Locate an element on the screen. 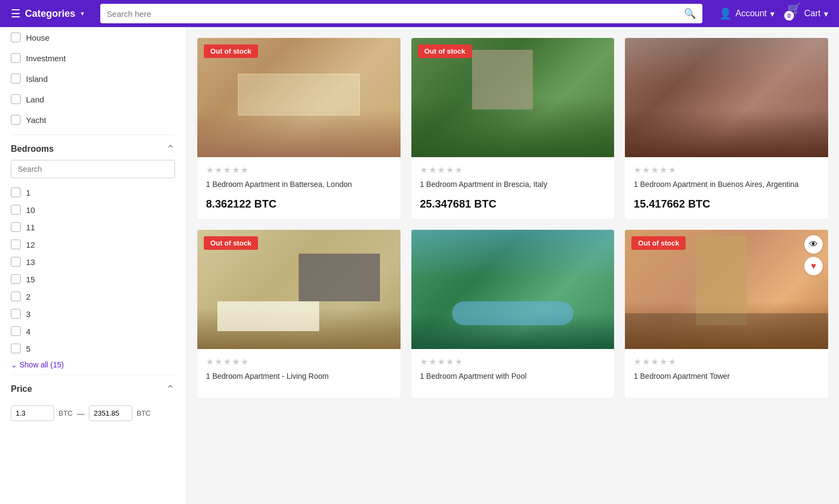  star-1-3: ★ is located at coordinates (227, 170).